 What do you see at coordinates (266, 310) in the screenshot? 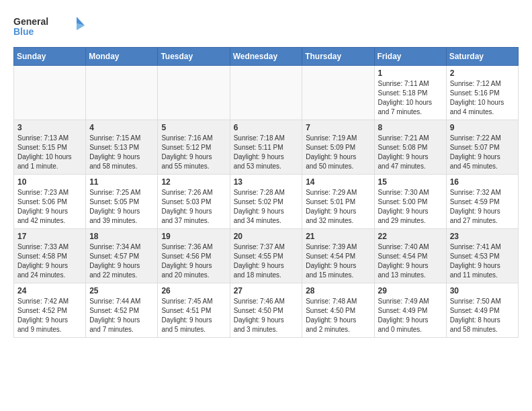
I see `calendar-cell: 27Sunrise: 7:46 AM Sunset: 4:50 PM Dayli…` at bounding box center [266, 310].